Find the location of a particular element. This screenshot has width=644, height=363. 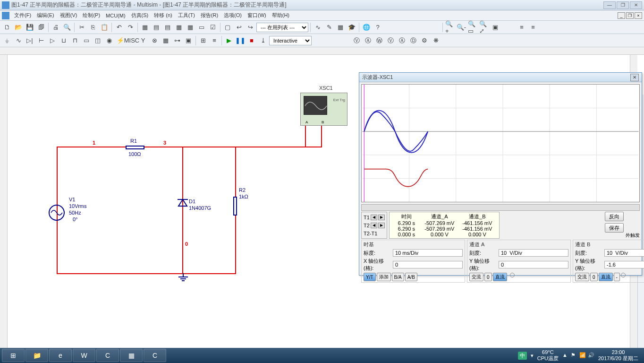

cha-scale-input is located at coordinates (534, 253).